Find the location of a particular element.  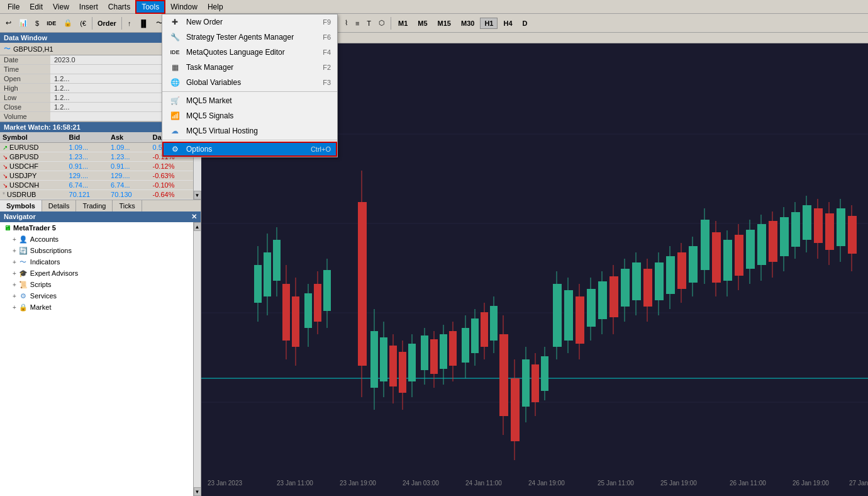

menu-mql5-signals: 📶 MQL5 Signals is located at coordinates (250, 116).